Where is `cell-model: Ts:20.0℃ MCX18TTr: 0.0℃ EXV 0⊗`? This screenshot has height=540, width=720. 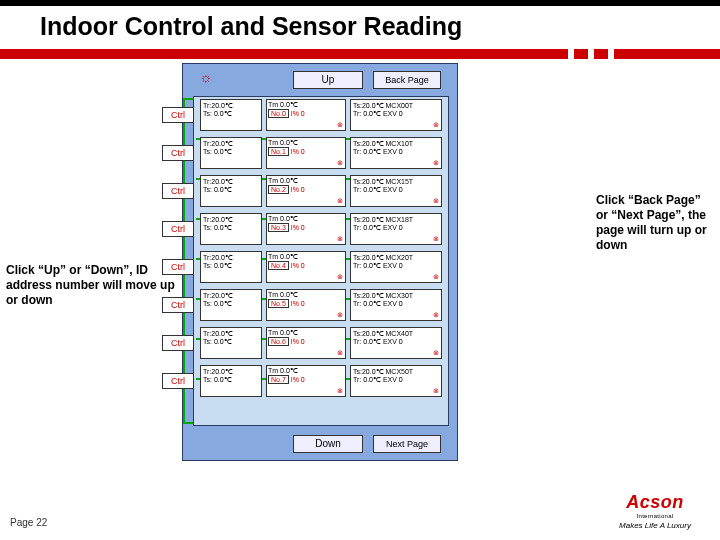
cell-model: Ts:20.0℃ MCX18TTr: 0.0℃ EXV 0⊗ is located at coordinates (396, 229).